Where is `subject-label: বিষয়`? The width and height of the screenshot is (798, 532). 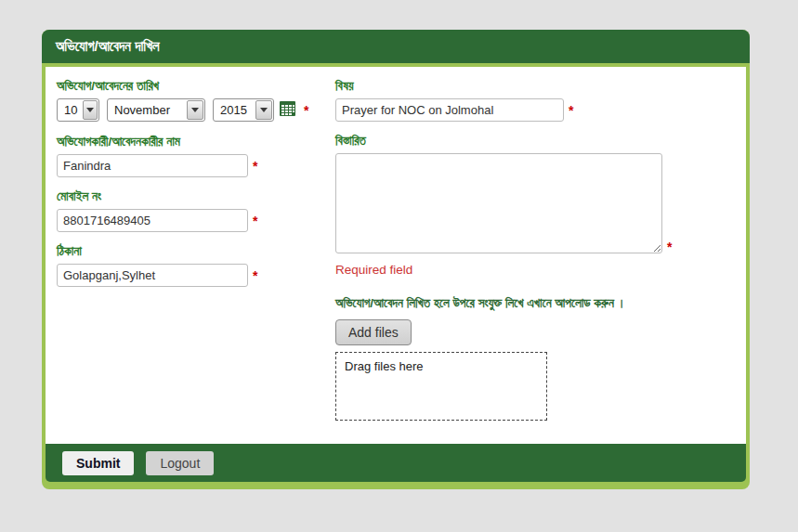
subject-label: বিষয় is located at coordinates (537, 85).